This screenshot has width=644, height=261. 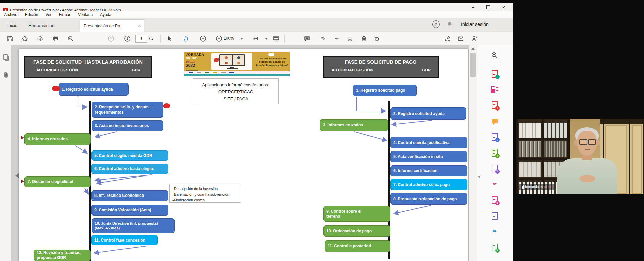 What do you see at coordinates (256, 15) in the screenshot?
I see `menu-bar: Archivo Edición Ver Firmar Ventana Ayuda` at bounding box center [256, 15].